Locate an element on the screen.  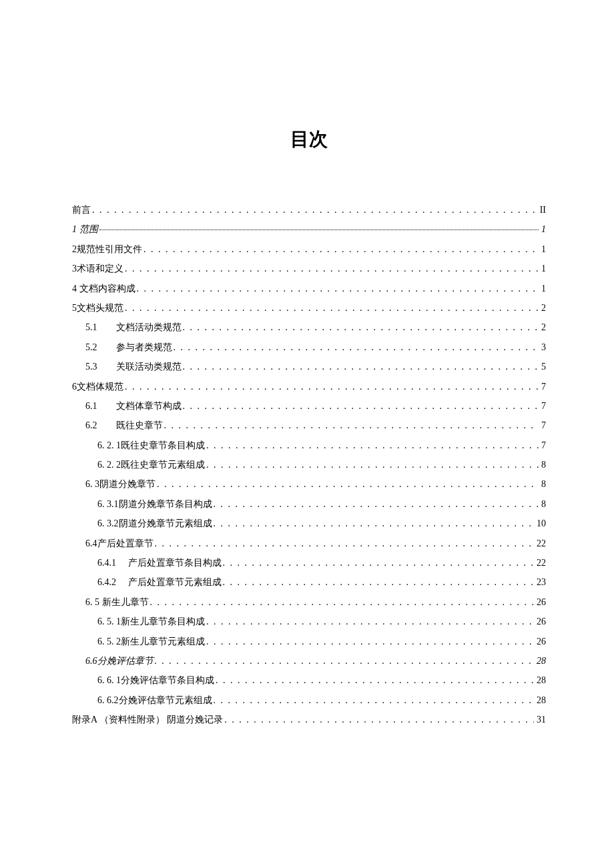
toc-entry-label: 6. 3阴道分娩章节 is located at coordinates (120, 484).